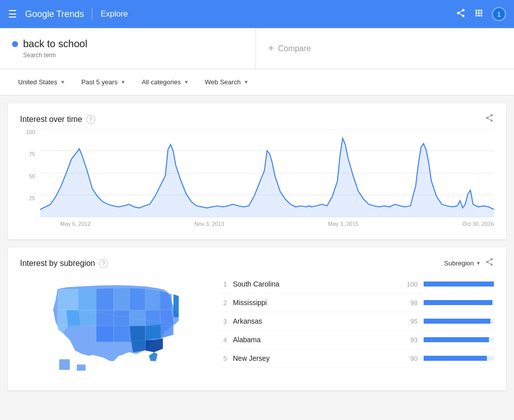  I want to click on y-label-50: 50, so click(28, 176).